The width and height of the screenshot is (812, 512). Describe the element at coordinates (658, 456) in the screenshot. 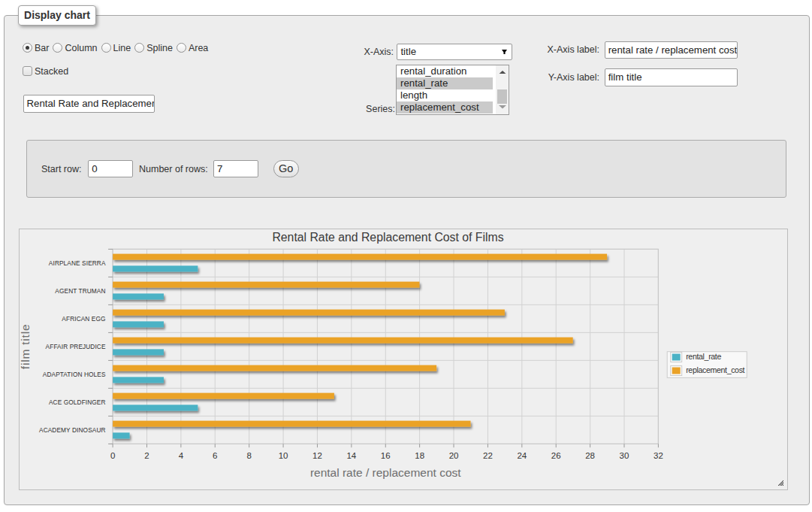

I see `svg-text: 32` at that location.